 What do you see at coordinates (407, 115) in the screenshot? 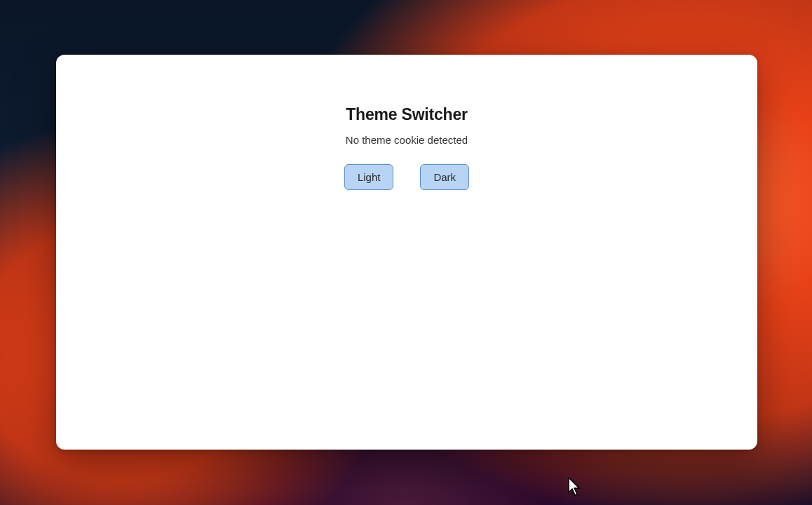
I see `page-title: Theme Switcher` at bounding box center [407, 115].